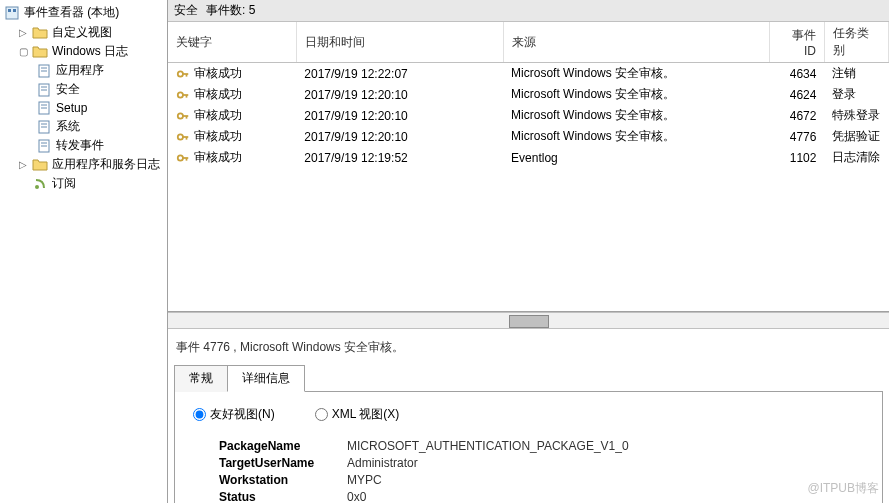 The width and height of the screenshot is (889, 503). Describe the element at coordinates (542, 446) in the screenshot. I see `property-row: PackageNameMICROSOFT_AUTHENTICATION_PACK…` at that location.